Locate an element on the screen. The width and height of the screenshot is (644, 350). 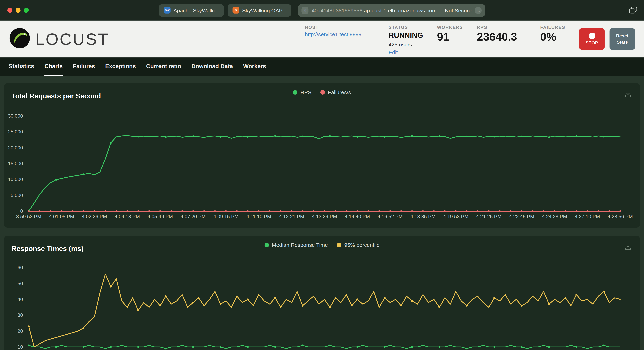
nav-workers: Workers is located at coordinates (254, 66).